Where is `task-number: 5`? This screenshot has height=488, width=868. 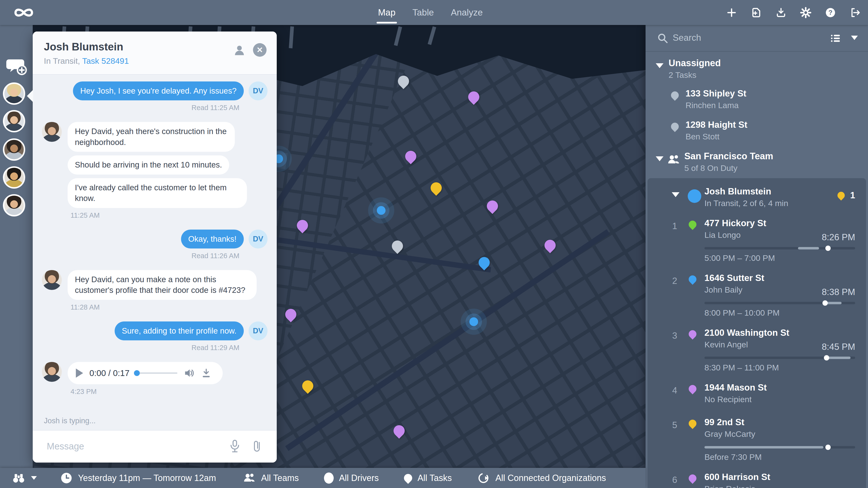 task-number: 5 is located at coordinates (675, 425).